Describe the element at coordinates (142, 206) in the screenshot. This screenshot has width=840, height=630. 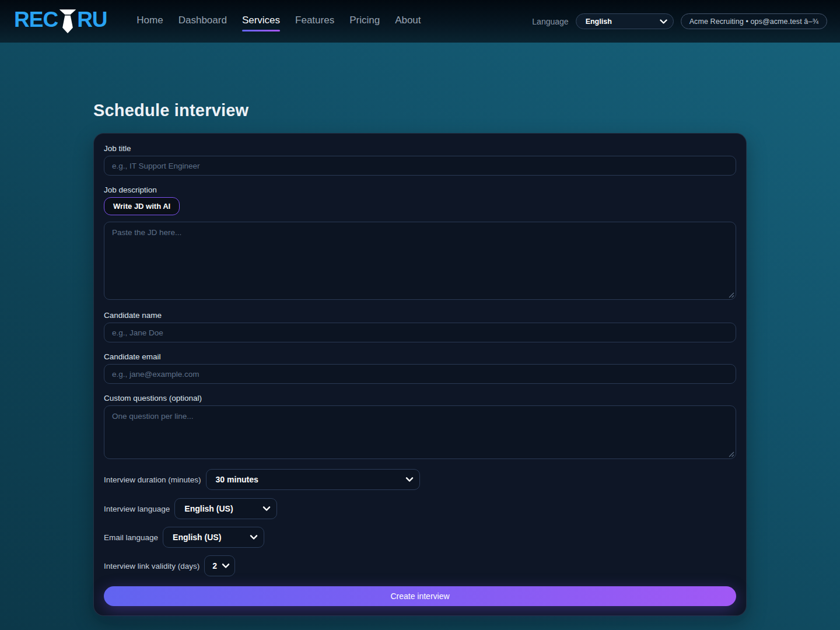
I see `write-jd-with-ai-button: Write JD with AI` at that location.